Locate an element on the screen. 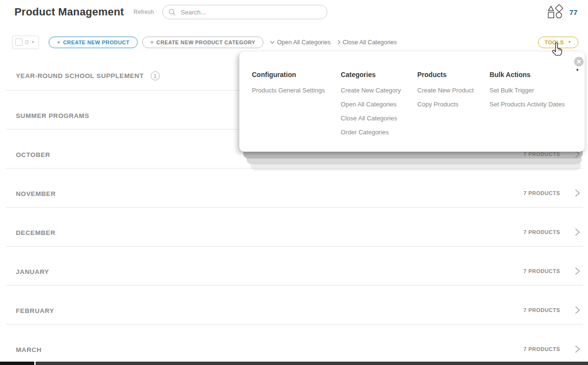  category-row: MARCH 7 PRODUCTS is located at coordinates (295, 344).